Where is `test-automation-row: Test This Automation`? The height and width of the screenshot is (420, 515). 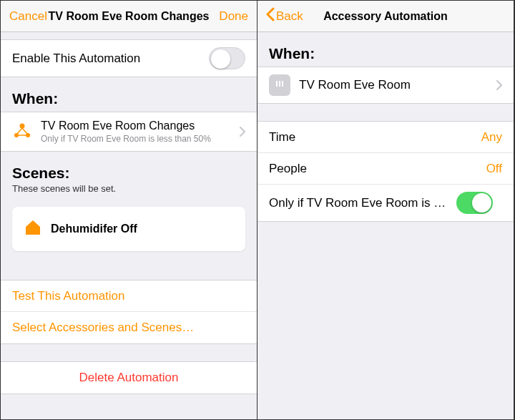
test-automation-row: Test This Automation is located at coordinates (129, 296).